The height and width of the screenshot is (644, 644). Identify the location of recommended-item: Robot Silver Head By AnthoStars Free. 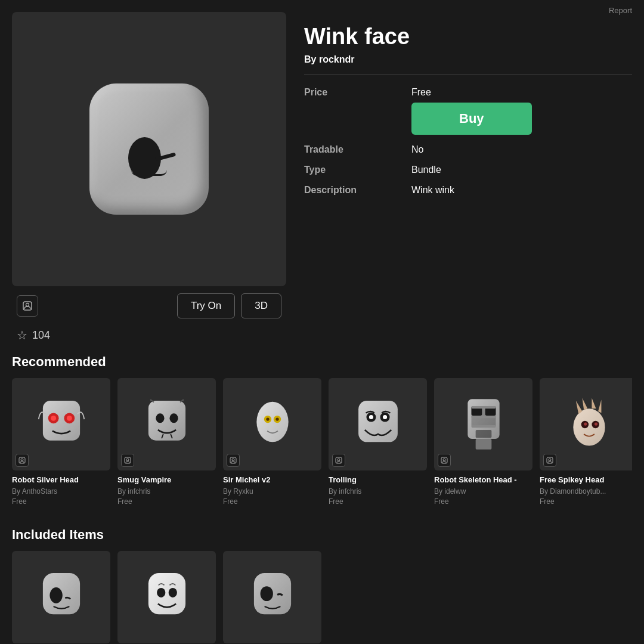
(61, 442).